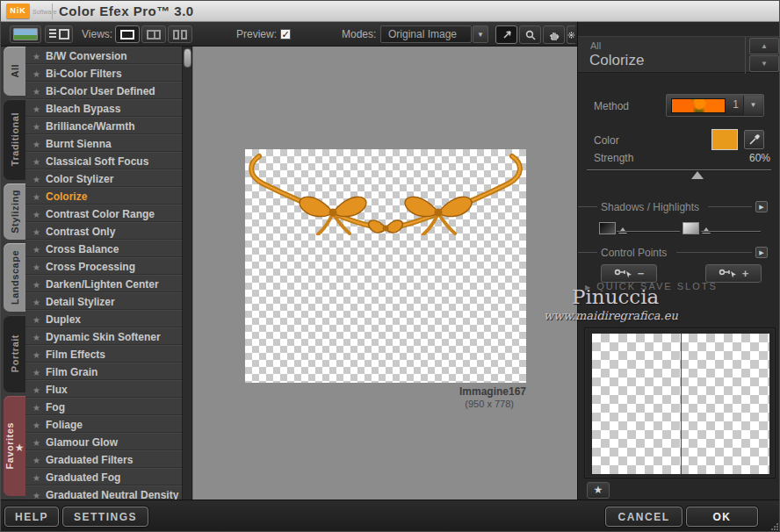 This screenshot has width=780, height=532. Describe the element at coordinates (14, 212) in the screenshot. I see `tab-stylizing: Stylizing` at that location.